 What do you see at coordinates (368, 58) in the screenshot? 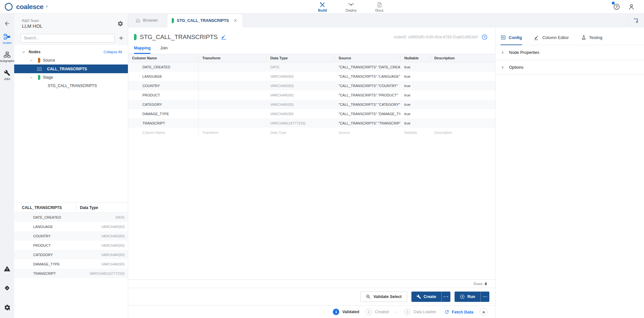
I see `grid-header: Source` at bounding box center [368, 58].